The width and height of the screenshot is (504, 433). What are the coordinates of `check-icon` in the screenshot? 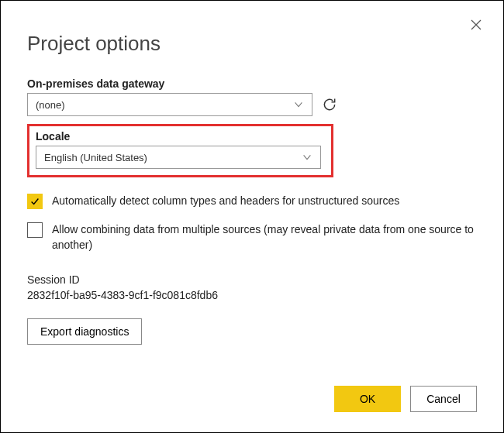 It's located at (35, 201).